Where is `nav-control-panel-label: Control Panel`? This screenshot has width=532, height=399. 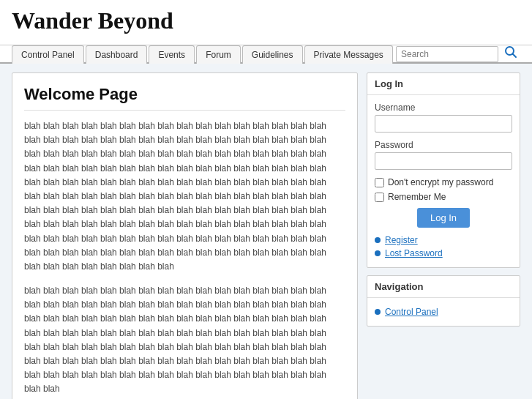 nav-control-panel-label: Control Panel is located at coordinates (411, 312).